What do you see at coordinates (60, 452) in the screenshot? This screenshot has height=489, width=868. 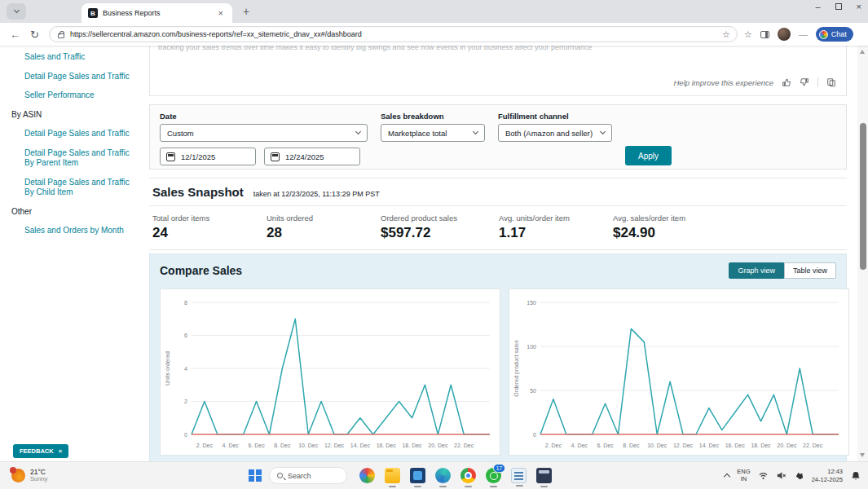 I see `feedback-close-icon: ×` at bounding box center [60, 452].